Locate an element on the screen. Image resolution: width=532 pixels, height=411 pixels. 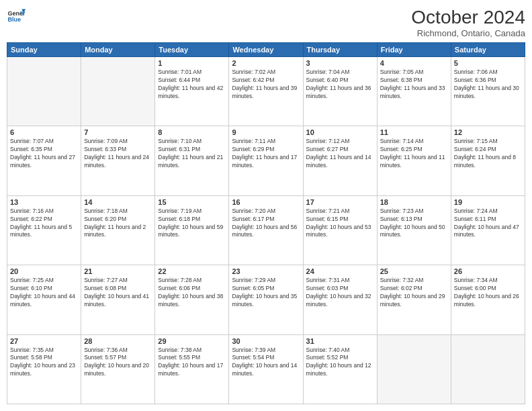
day-number: 23 is located at coordinates (266, 271).